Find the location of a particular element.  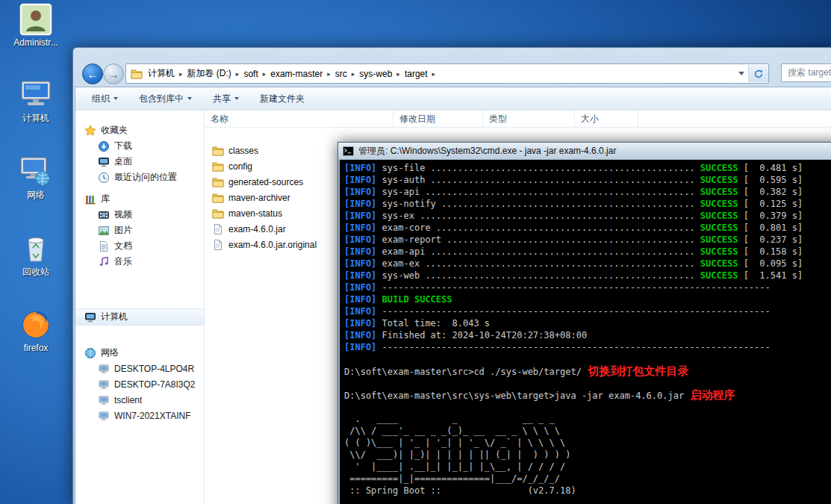

address-bar: 计算机▸新加卷 (D:)▸soft▸exam-master▸src▸sys-we… is located at coordinates (447, 73).